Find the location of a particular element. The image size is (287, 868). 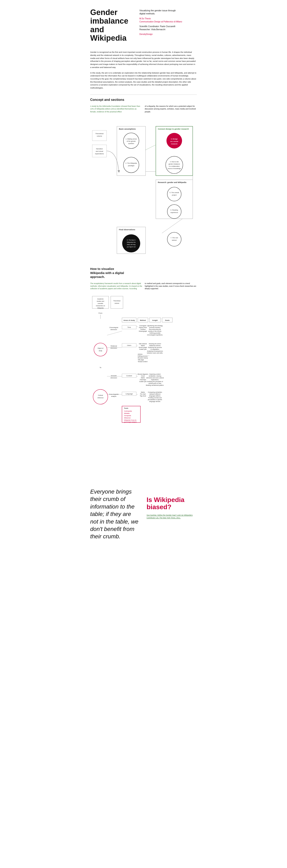

large-diagram-svg: Academic studies and scientific research… is located at coordinates (143, 386).